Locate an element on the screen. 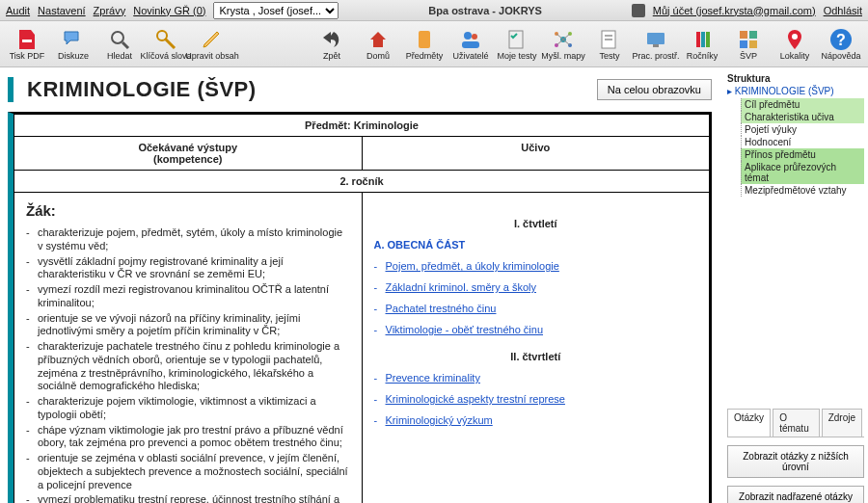  col-header-outcomes: Očekávané výstupy (kompetence) is located at coordinates (189, 154).